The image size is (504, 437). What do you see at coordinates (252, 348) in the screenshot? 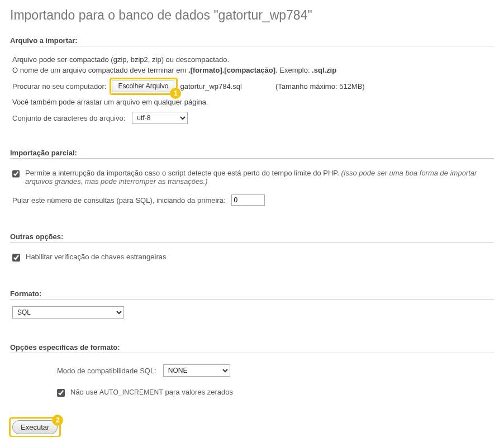
I see `section-heading-fopts: Opções específicas de formato:` at bounding box center [252, 348].